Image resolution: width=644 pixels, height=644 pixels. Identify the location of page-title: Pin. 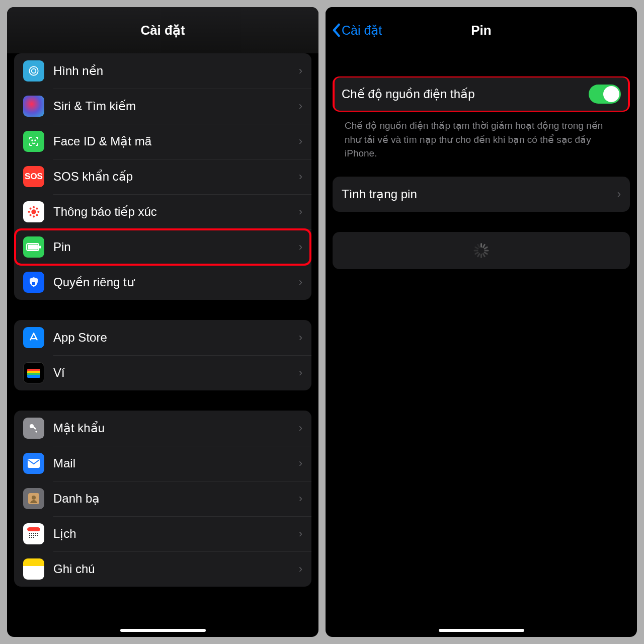
(481, 30).